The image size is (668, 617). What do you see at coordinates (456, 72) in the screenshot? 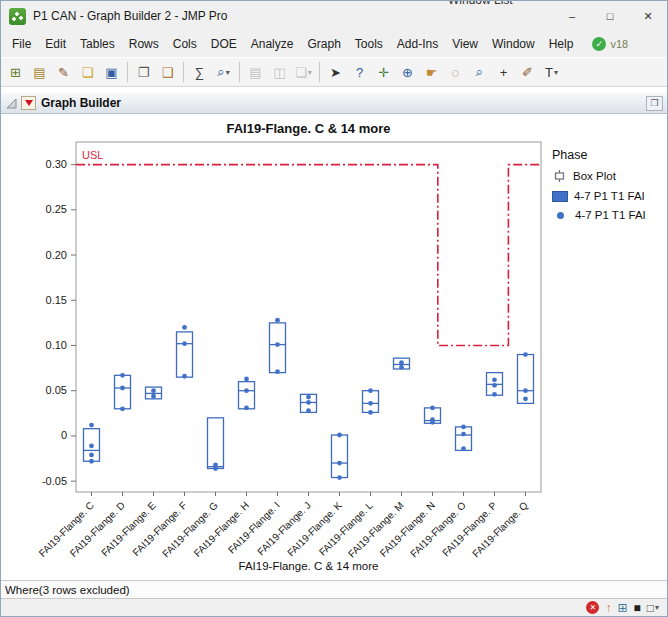
I see `lasso-tool-button: ◌` at bounding box center [456, 72].